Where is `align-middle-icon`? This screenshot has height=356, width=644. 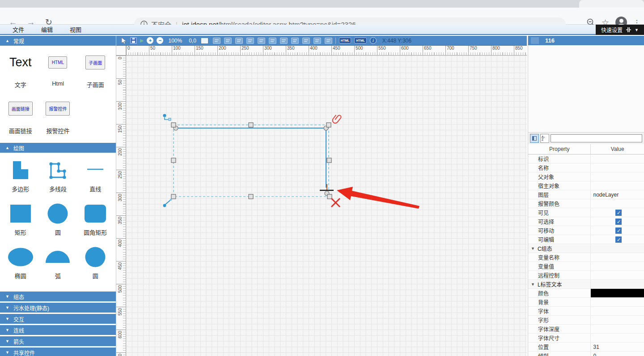 align-middle-icon is located at coordinates (284, 41).